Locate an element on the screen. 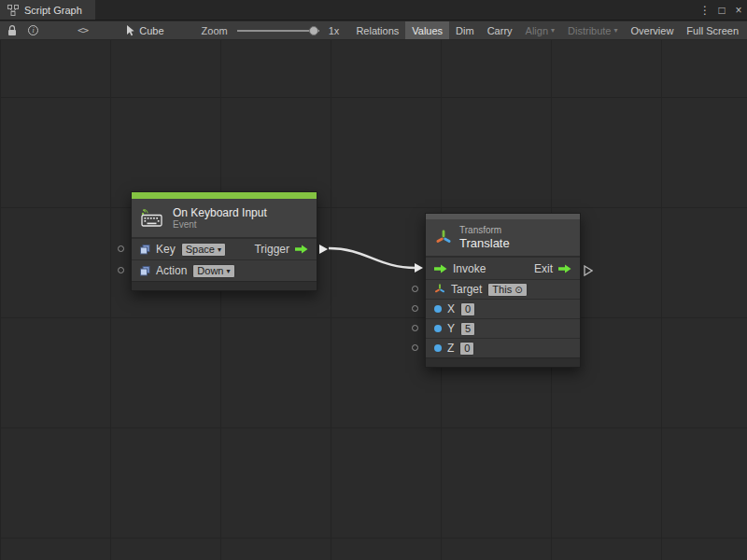 This screenshot has height=560, width=747. relations-label: Relations is located at coordinates (377, 31).